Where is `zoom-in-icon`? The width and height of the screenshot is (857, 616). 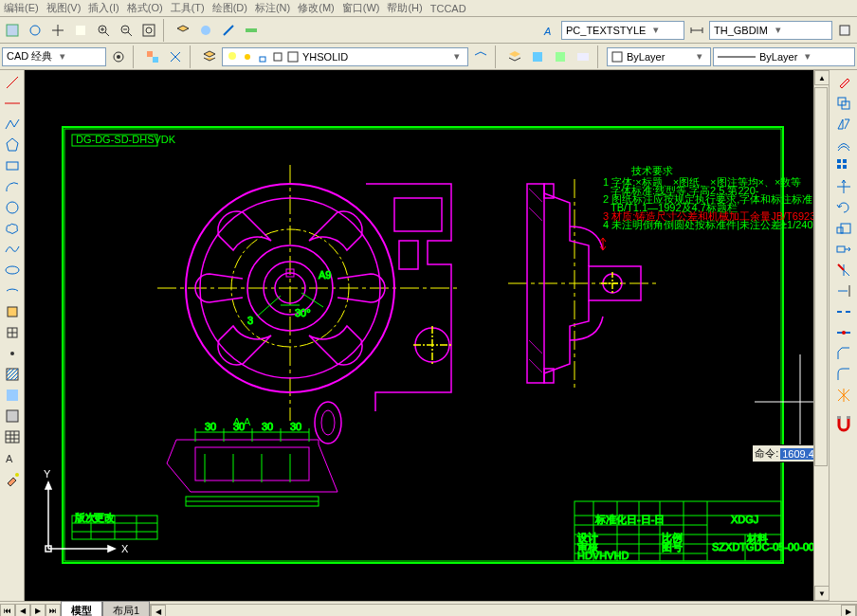
zoom-in-icon is located at coordinates (103, 30).